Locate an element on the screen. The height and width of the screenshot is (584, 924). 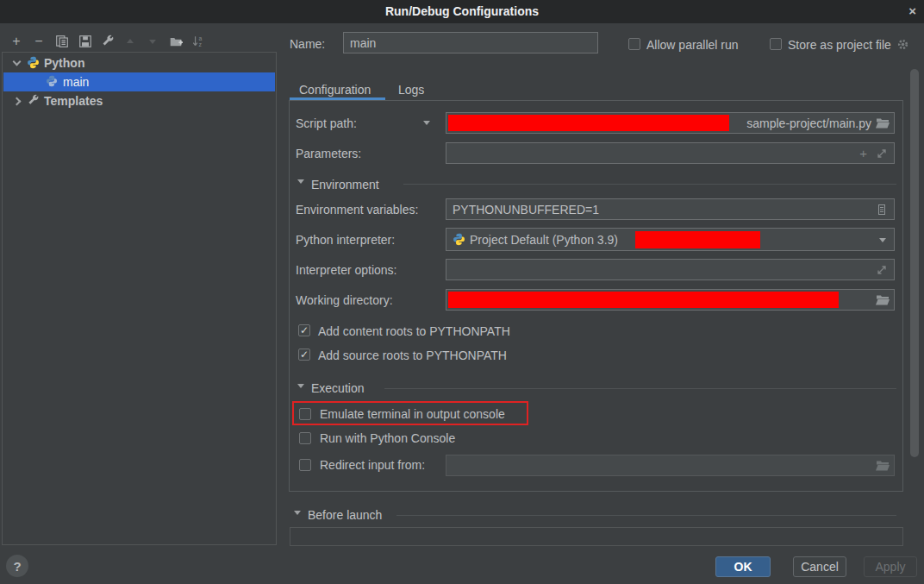
store-as-project-file-label: Store as project file is located at coordinates (840, 45).